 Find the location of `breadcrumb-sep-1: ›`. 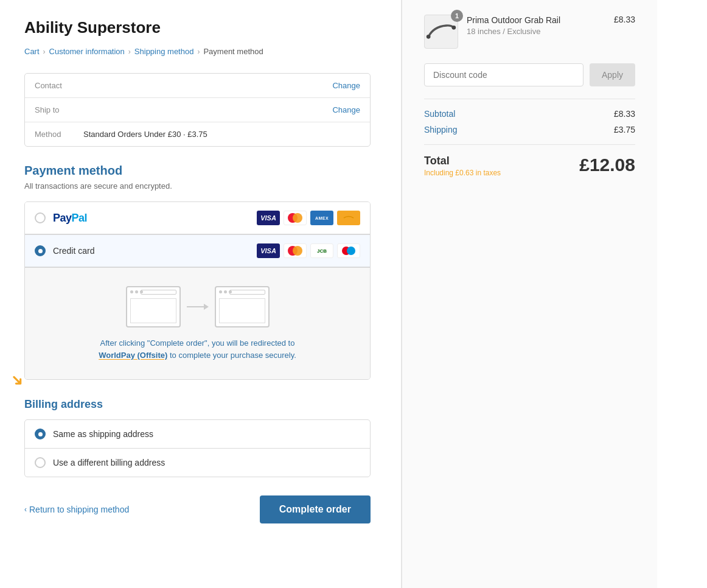

breadcrumb-sep-1: › is located at coordinates (44, 52).